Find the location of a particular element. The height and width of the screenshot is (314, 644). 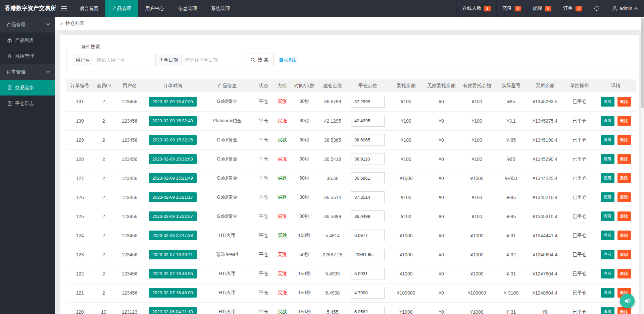

scrollbar-thumb is located at coordinates (642, 63).